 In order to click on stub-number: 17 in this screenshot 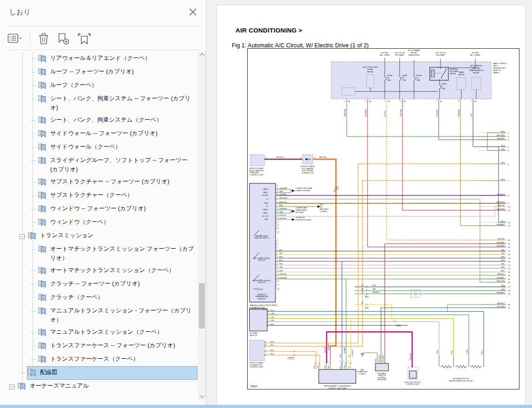, I will do `click(509, 252)`.